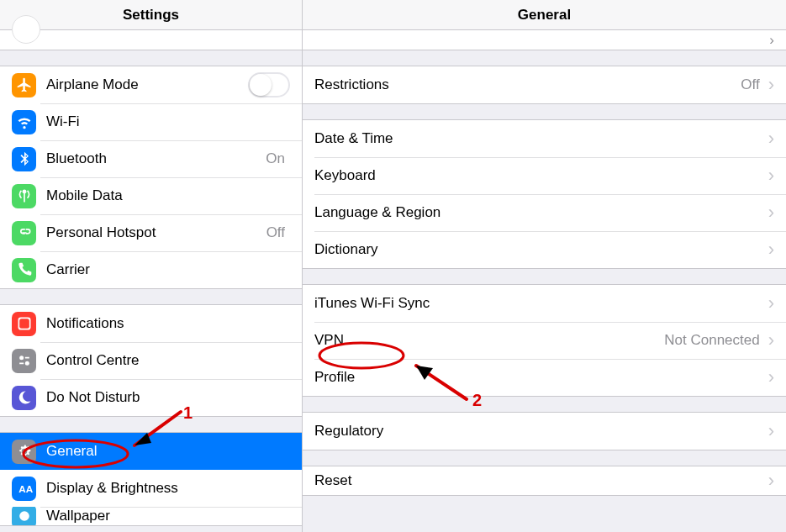 This screenshot has width=786, height=532. What do you see at coordinates (540, 213) in the screenshot?
I see `language-label: Language & Region` at bounding box center [540, 213].